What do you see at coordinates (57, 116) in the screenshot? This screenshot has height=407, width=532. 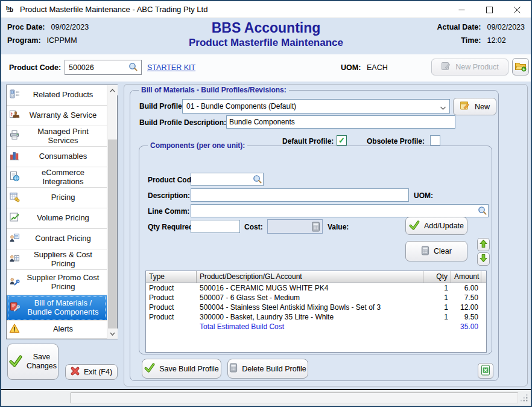 I see `sidebar-item-warranty-service: Warranty & Service` at bounding box center [57, 116].